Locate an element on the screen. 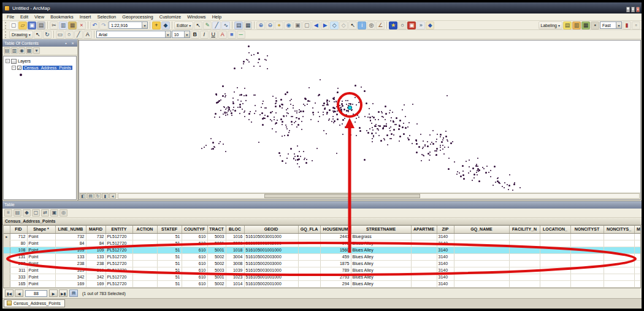 Image resolution: width=644 pixels, height=311 pixels. column-header-countyf: COUNTYF is located at coordinates (194, 229).